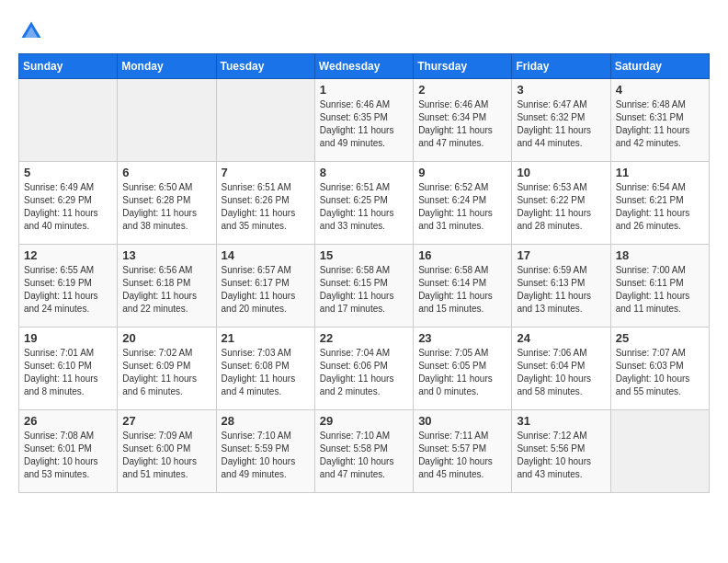  What do you see at coordinates (364, 373) in the screenshot?
I see `day-info: Sunrise: 7:04 AM Sunset: 6:06 PM Dayligh…` at bounding box center [364, 373].